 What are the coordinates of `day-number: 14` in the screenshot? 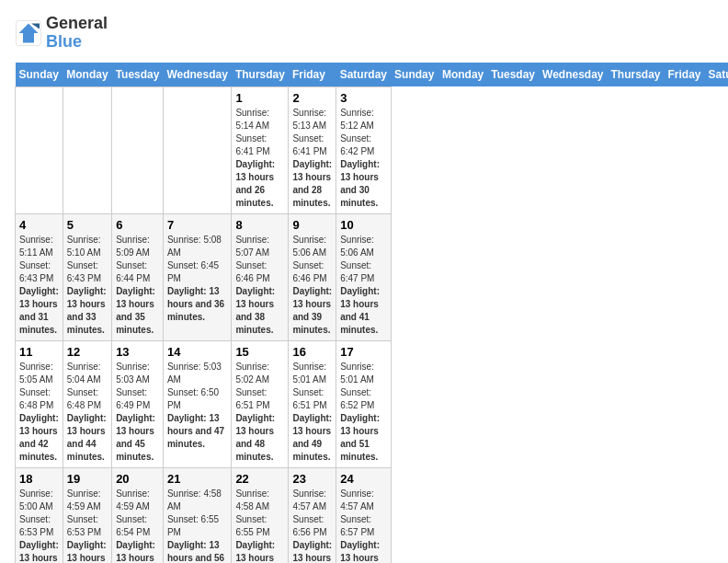 It's located at (197, 351).